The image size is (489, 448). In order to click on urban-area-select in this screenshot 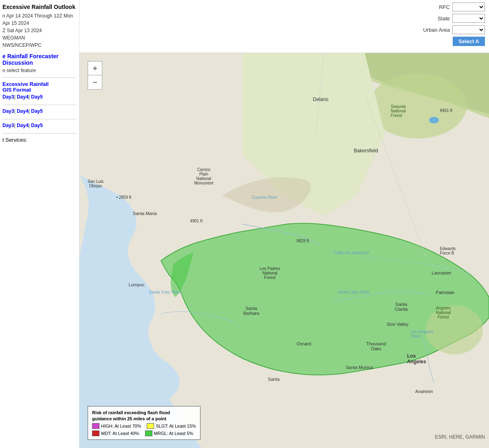, I will do `click(469, 30)`.